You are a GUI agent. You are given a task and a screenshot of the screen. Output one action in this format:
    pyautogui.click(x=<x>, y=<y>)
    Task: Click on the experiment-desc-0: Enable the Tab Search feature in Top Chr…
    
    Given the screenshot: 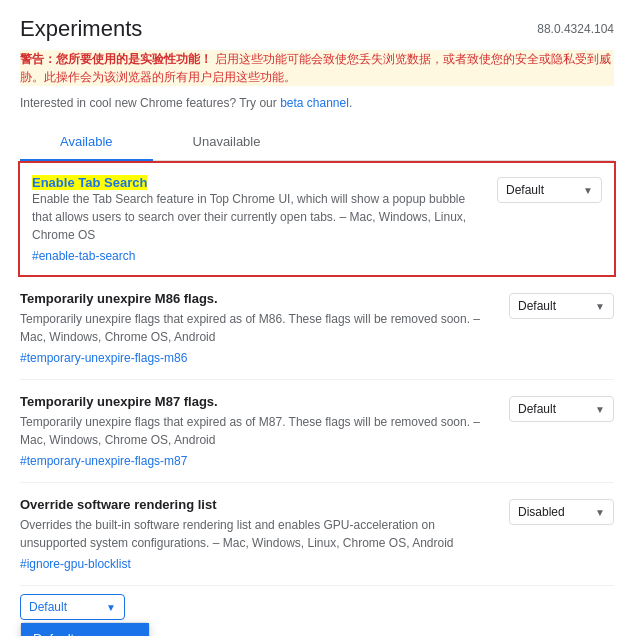 What is the action you would take?
    pyautogui.click(x=260, y=217)
    